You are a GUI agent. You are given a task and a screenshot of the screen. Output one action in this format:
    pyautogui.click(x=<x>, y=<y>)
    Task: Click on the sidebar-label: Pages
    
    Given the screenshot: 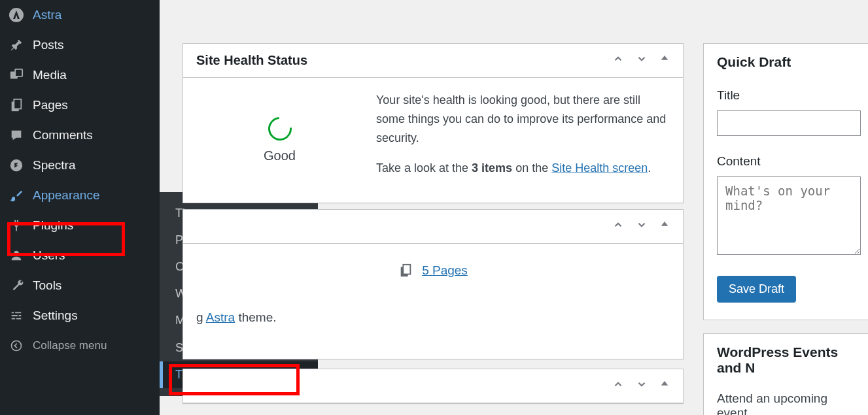 What is the action you would take?
    pyautogui.click(x=50, y=105)
    